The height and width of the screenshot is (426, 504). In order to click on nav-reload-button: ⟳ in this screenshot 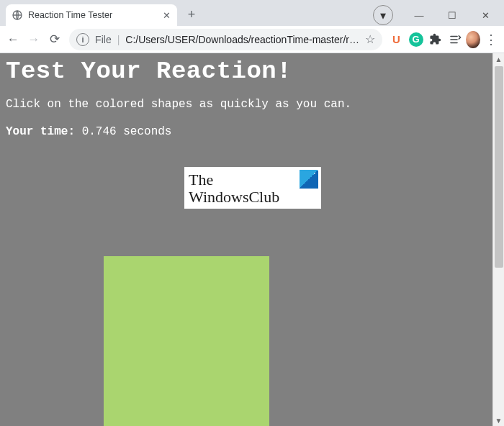, I will do `click(55, 40)`.